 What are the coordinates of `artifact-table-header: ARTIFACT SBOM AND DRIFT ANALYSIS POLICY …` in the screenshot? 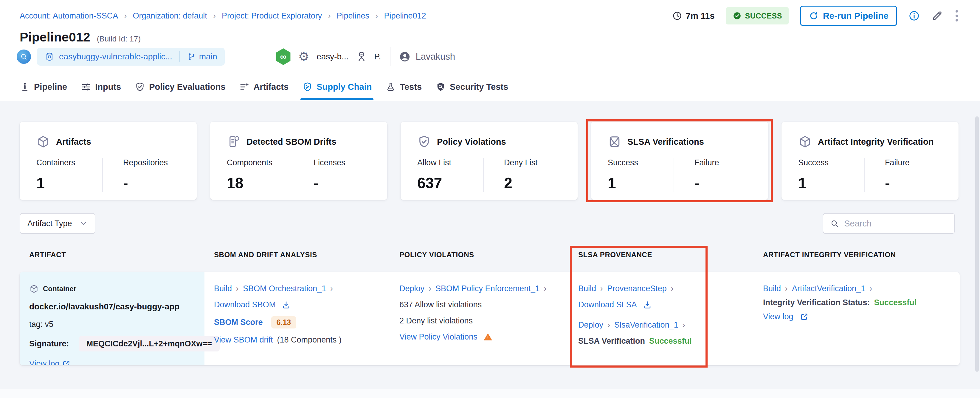 It's located at (490, 255).